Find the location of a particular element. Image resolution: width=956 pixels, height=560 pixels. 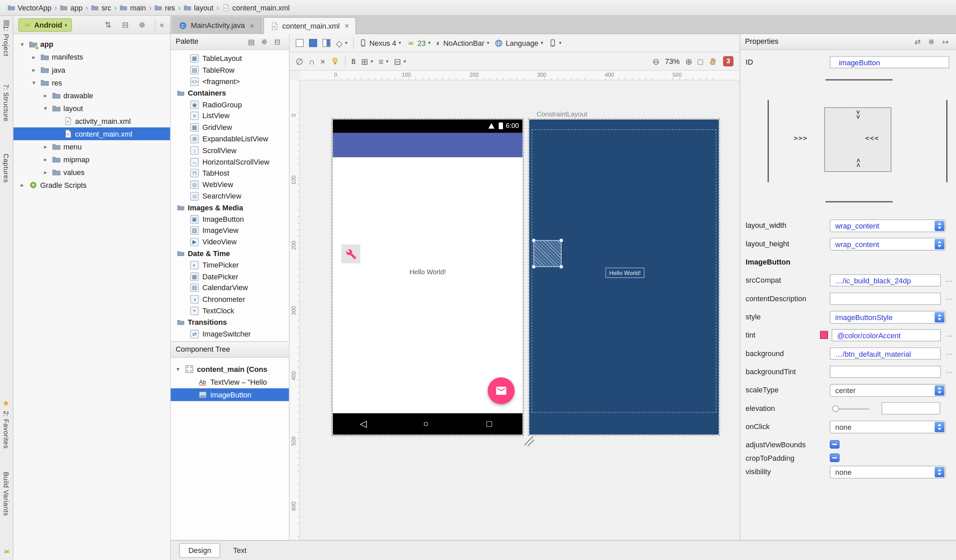

design-mode-tab: Design is located at coordinates (200, 551).